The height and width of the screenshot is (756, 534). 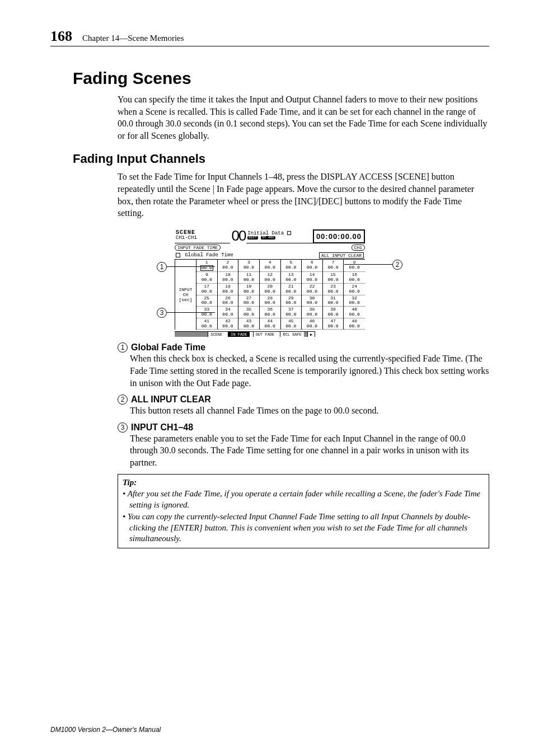 What do you see at coordinates (303, 400) in the screenshot?
I see `item-heading: 2ALL INPUT CLEAR` at bounding box center [303, 400].